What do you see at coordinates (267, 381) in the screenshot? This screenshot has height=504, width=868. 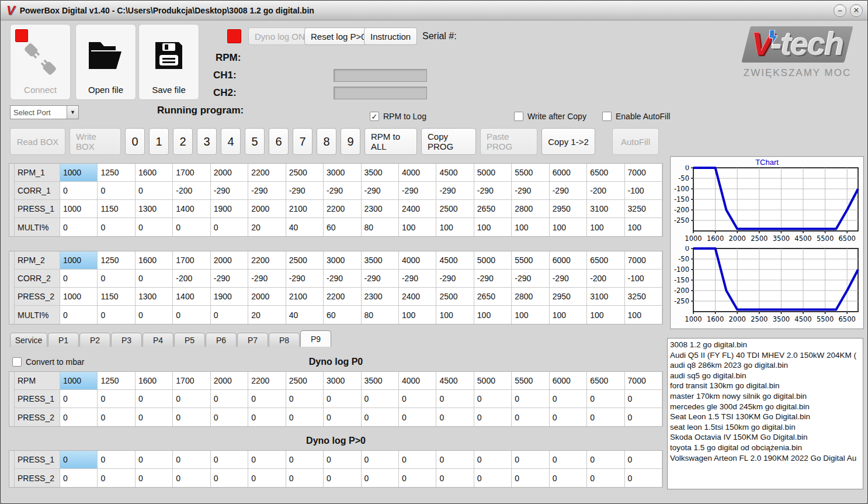 I see `table-cell: 2200` at bounding box center [267, 381].